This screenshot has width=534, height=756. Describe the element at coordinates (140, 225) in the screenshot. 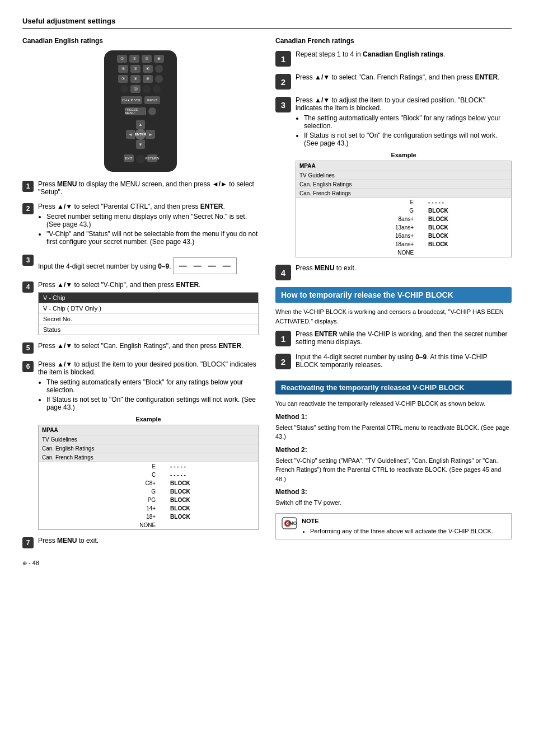

I see `step-2: 2 Press ▲/▼ to select "Parental CTRL", a…` at that location.